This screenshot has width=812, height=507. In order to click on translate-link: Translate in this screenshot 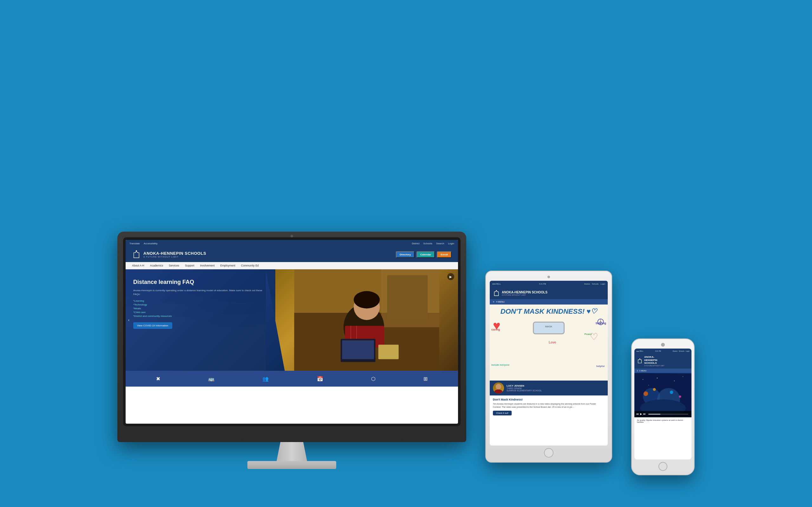, I will do `click(135, 243)`.